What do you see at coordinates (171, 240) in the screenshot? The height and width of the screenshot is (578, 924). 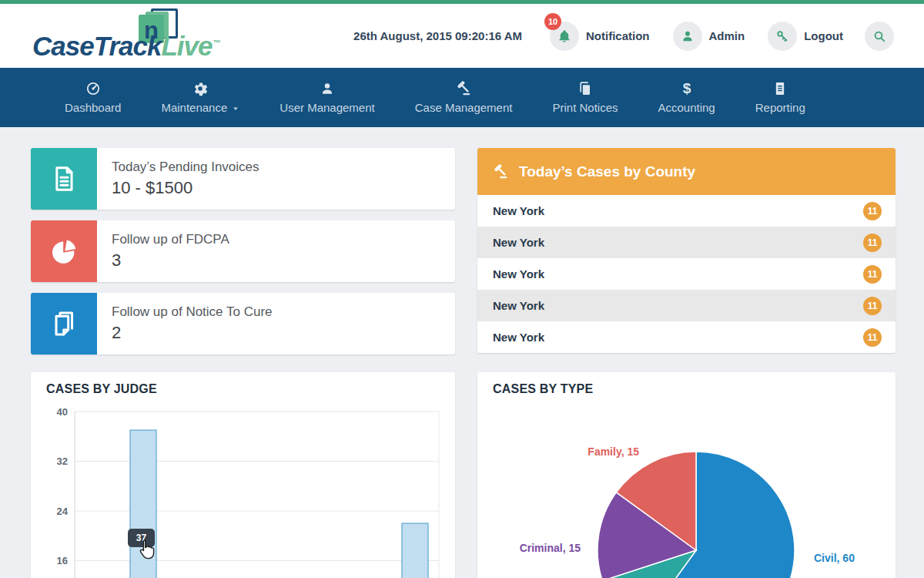 I see `stat-card-title: Follow up of FDCPA` at bounding box center [171, 240].